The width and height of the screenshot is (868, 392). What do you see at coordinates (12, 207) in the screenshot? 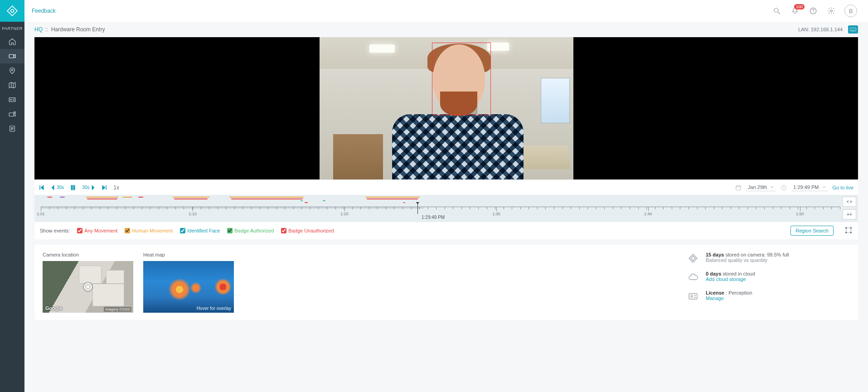
I see `sidebar-nav: PARTNER` at bounding box center [12, 207].